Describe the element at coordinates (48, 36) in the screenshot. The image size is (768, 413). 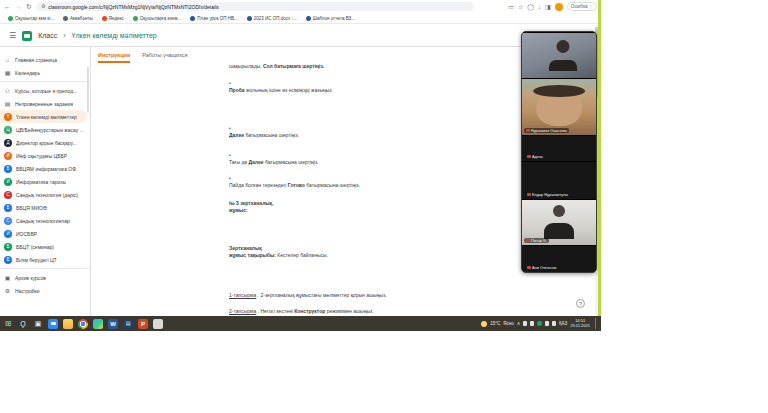
I see `breadcrumb-app: Класс` at that location.